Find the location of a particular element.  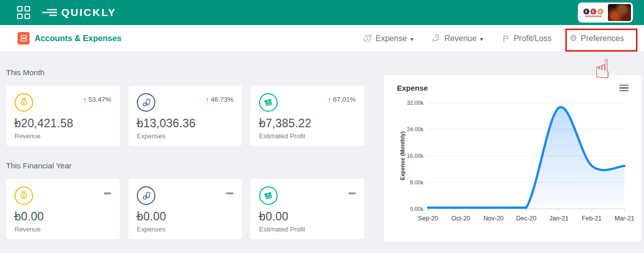

nav-profit-loss: Profit/Loss is located at coordinates (526, 39).